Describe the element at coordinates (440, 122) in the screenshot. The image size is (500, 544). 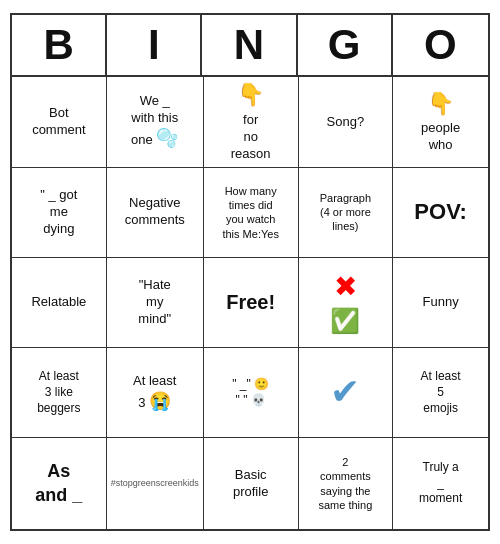
I see `cell-r1c5: 👇 peoplewho` at that location.